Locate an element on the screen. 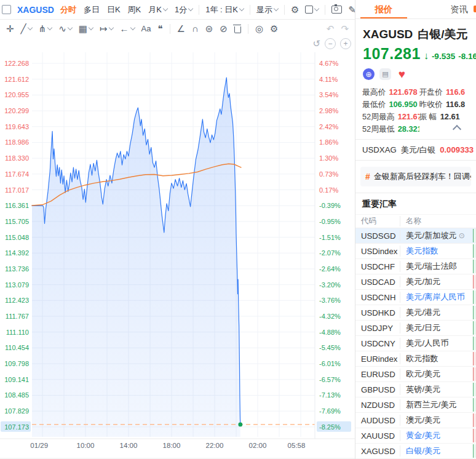  price-tick-label: 109.141 is located at coordinates (17, 380).